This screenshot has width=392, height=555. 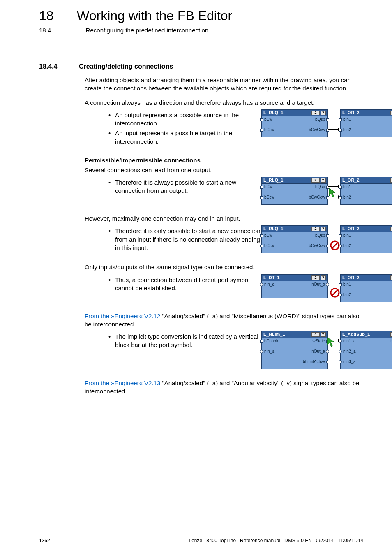 I want to click on page-number: 1362, so click(x=44, y=541).